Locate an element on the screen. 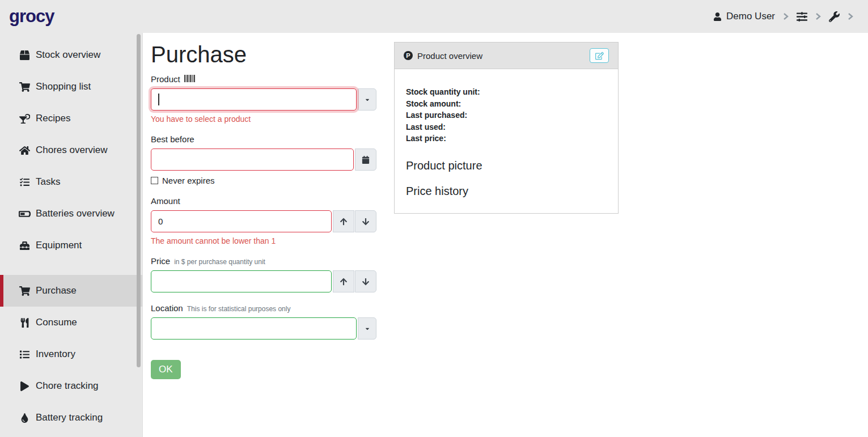  product-error: You have to select a product is located at coordinates (264, 119).